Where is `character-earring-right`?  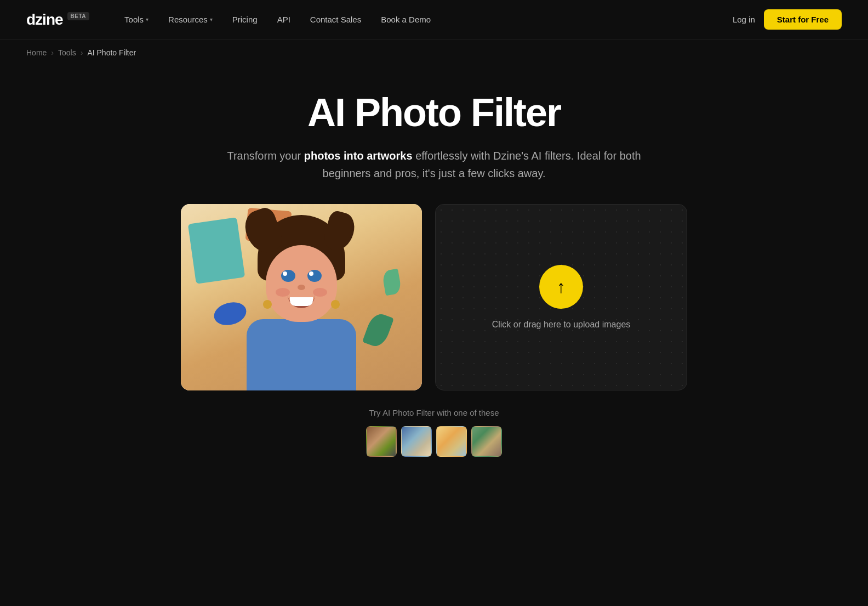
character-earring-right is located at coordinates (335, 304).